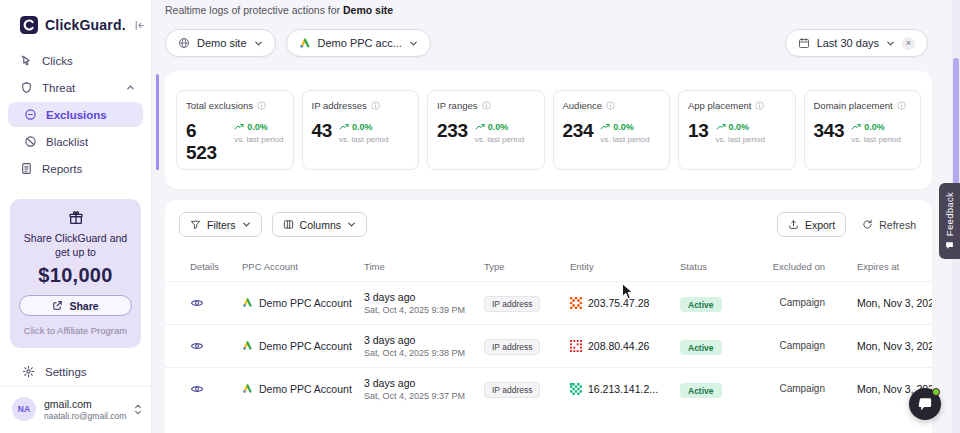 This screenshot has width=960, height=433. Describe the element at coordinates (868, 224) in the screenshot. I see `refresh-icon` at that location.